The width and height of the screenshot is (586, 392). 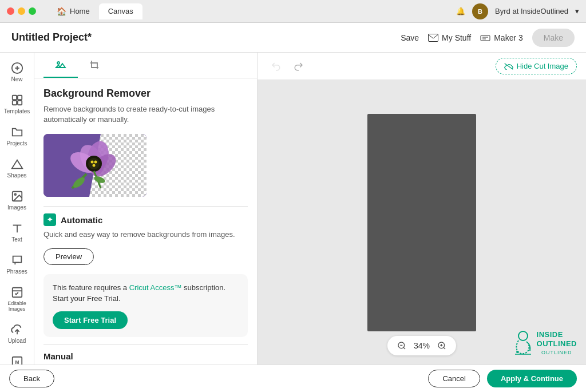 What do you see at coordinates (95, 65) in the screenshot?
I see `tab-crop` at bounding box center [95, 65].